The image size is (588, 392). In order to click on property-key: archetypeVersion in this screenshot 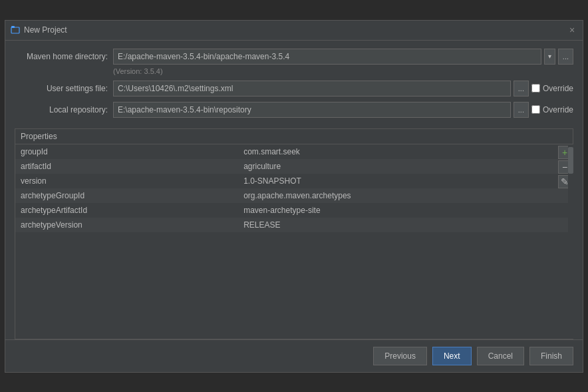, I will do `click(126, 225)`.